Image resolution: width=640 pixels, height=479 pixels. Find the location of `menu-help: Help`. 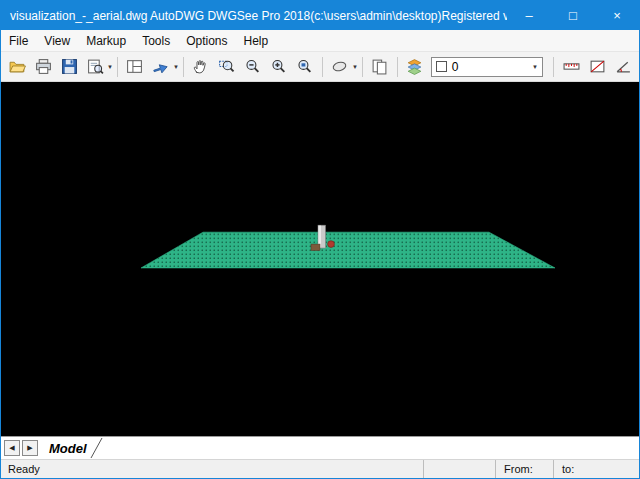

menu-help: Help is located at coordinates (256, 40).